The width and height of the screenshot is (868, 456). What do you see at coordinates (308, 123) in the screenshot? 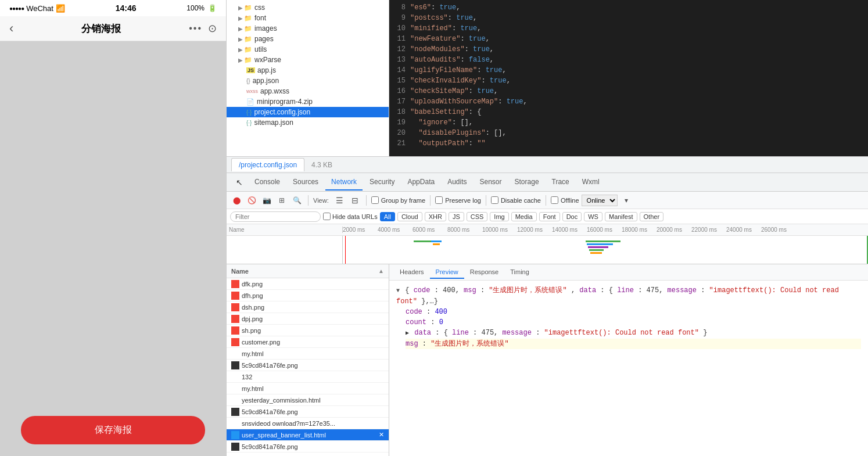
I see `file-tree-item-sitemap: {·} sitemap.json` at bounding box center [308, 123].